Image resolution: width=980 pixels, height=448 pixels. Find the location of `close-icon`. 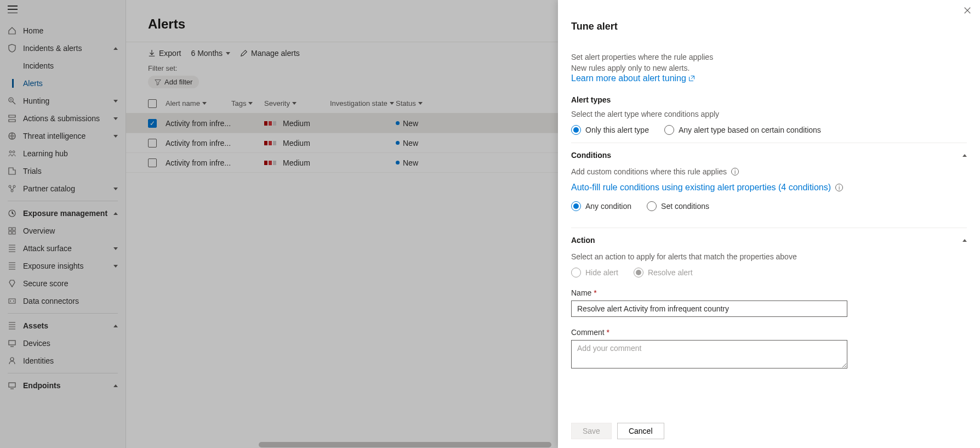

close-icon is located at coordinates (967, 10).